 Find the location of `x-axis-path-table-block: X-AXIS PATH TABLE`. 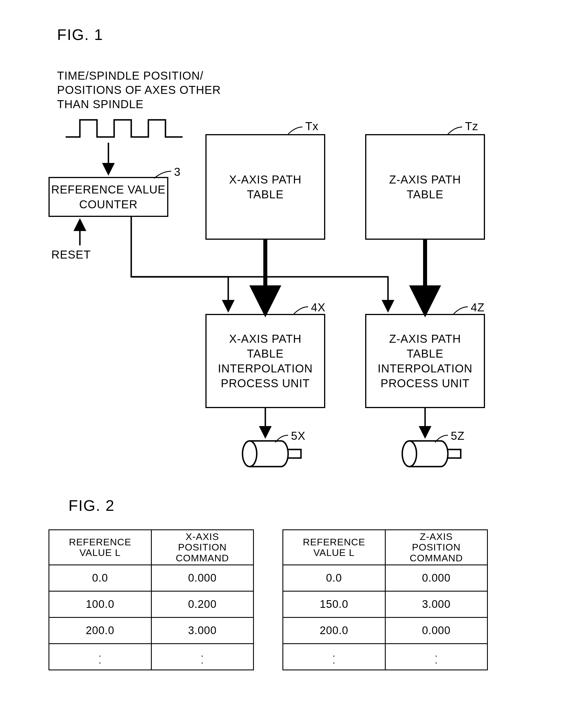

x-axis-path-table-block: X-AXIS PATH TABLE is located at coordinates (265, 187).